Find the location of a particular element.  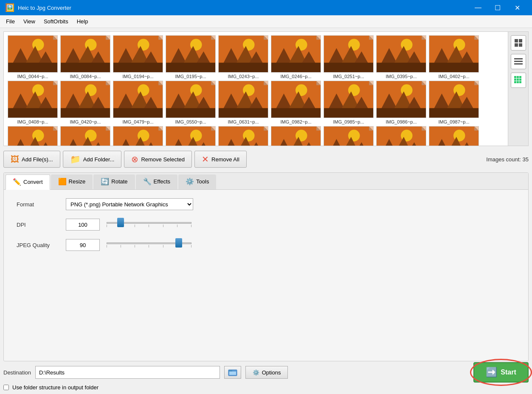

destination-input is located at coordinates (127, 372).